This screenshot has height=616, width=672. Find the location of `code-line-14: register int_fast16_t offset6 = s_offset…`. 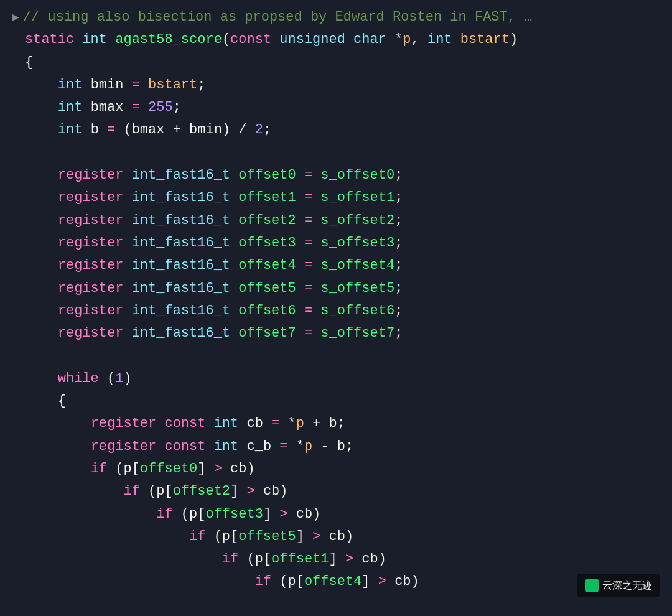

code-line-14: register int_fast16_t offset6 = s_offset… is located at coordinates (336, 311).